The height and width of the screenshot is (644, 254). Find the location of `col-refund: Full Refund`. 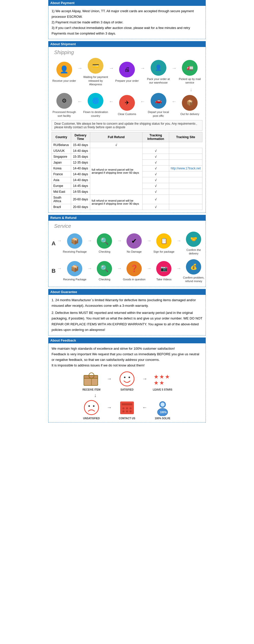

col-refund: Full Refund is located at coordinates (116, 137).